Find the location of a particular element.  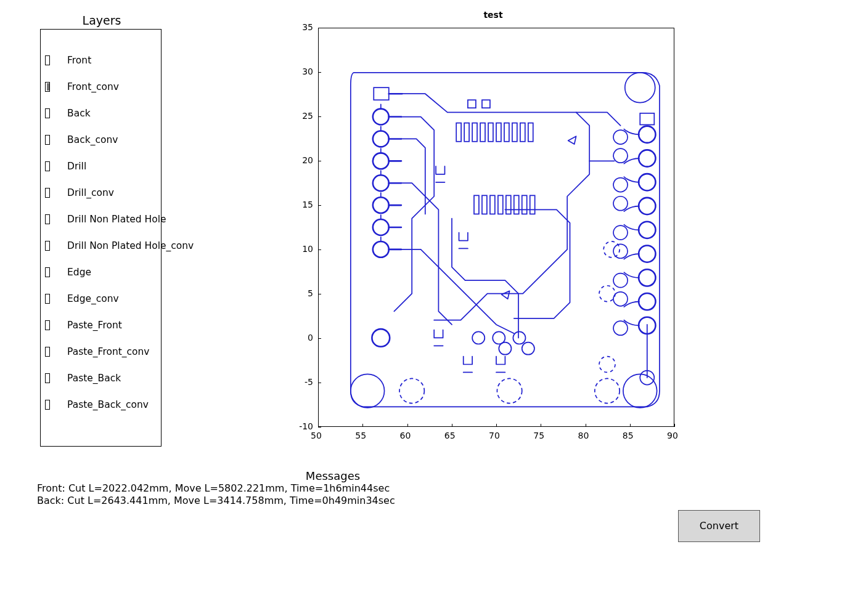

layer-label: Edge_conv is located at coordinates (93, 299).